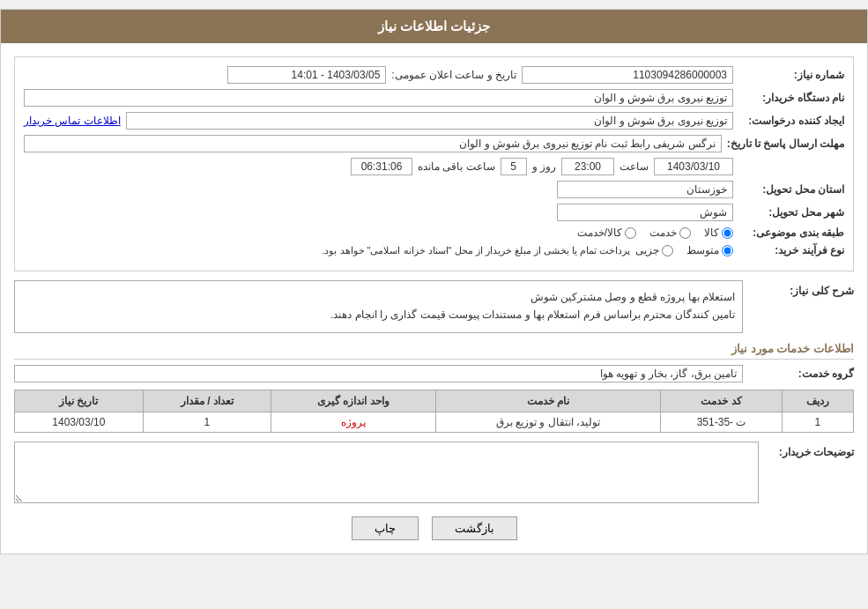  What do you see at coordinates (545, 167) in the screenshot?
I see `deadline-day-label: روز و` at bounding box center [545, 167].